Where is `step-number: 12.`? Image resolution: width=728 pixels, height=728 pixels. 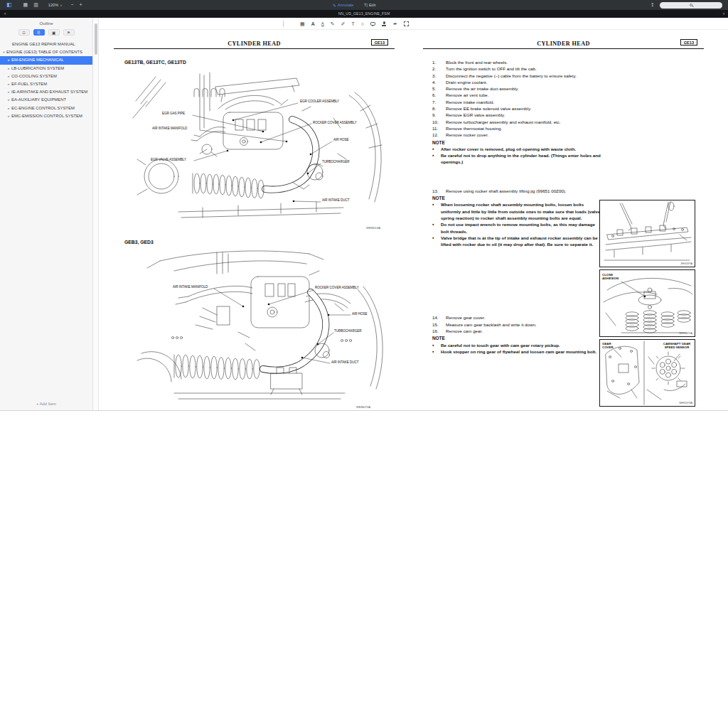
step-number: 12. is located at coordinates (439, 135).